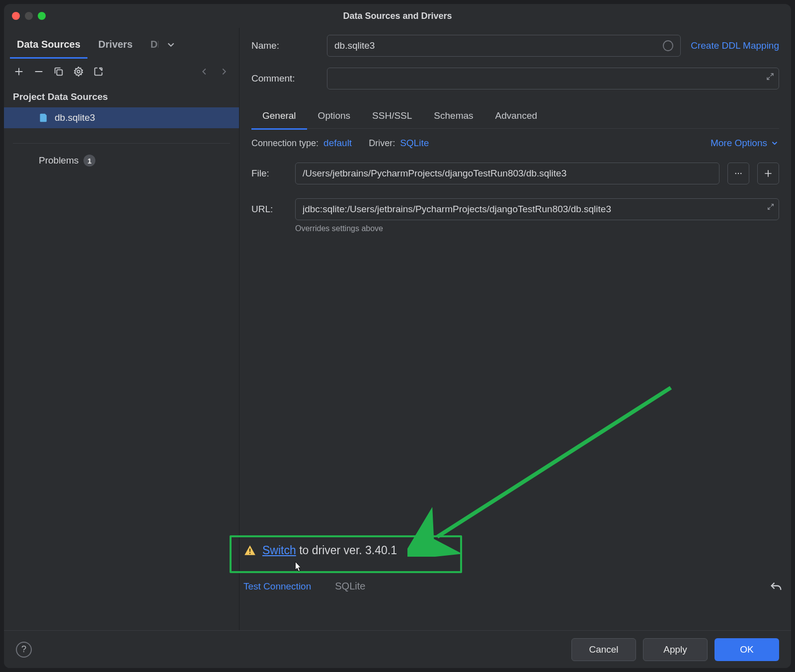 Image resolution: width=795 pixels, height=672 pixels. Describe the element at coordinates (29, 16) in the screenshot. I see `minimize-window-icon` at that location.